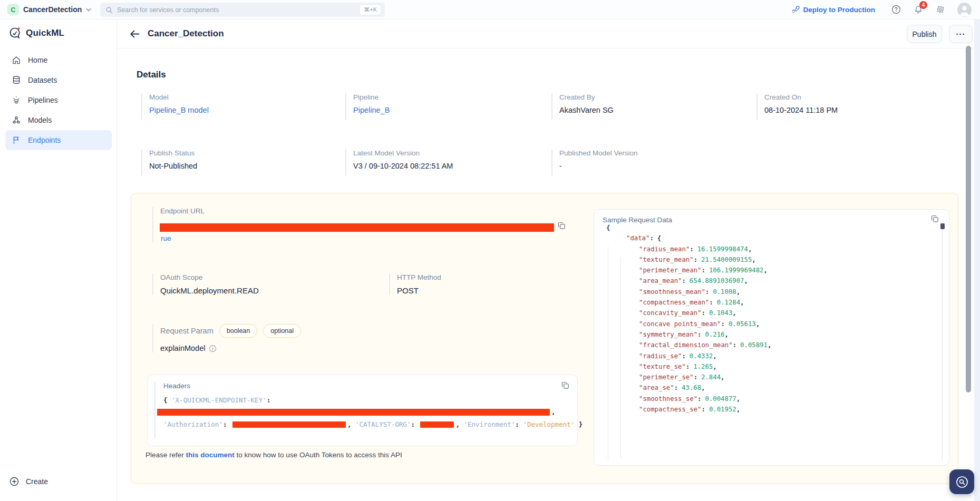 The image size is (980, 501). I want to click on oauth-scope-value: QuickML.deployment.READ, so click(210, 291).